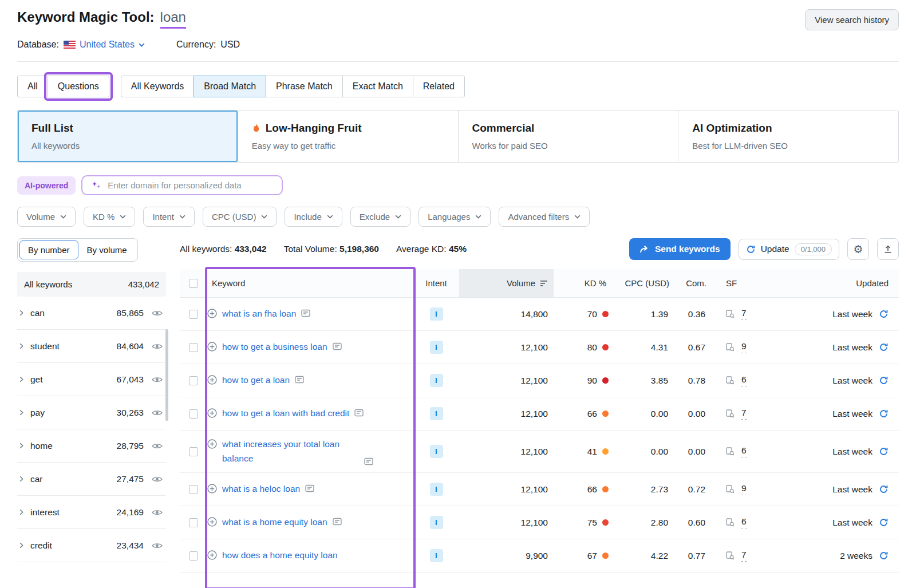 Image resolution: width=916 pixels, height=588 pixels. Describe the element at coordinates (582, 283) in the screenshot. I see `column-kd: KD %` at that location.